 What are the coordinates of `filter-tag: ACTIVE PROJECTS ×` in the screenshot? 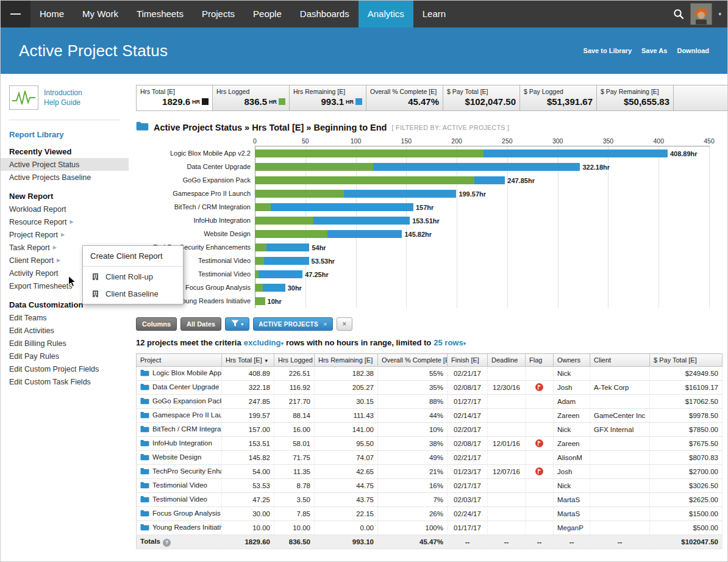 It's located at (293, 324).